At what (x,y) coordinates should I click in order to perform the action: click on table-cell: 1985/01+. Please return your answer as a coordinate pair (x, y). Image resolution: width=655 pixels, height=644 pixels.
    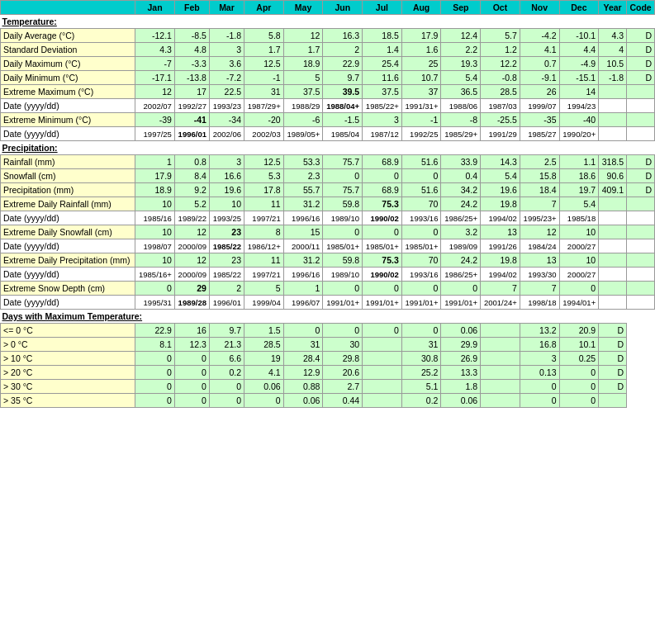
    Looking at the image, I should click on (421, 246).